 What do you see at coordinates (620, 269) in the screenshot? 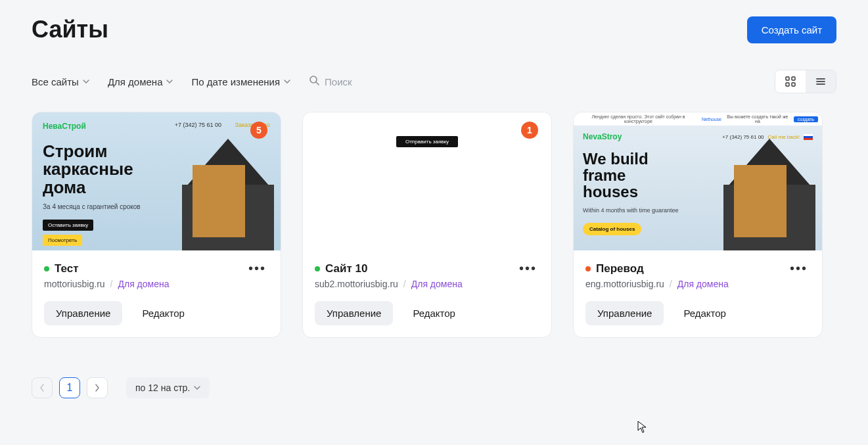
I see `site-name: Перевод` at bounding box center [620, 269].